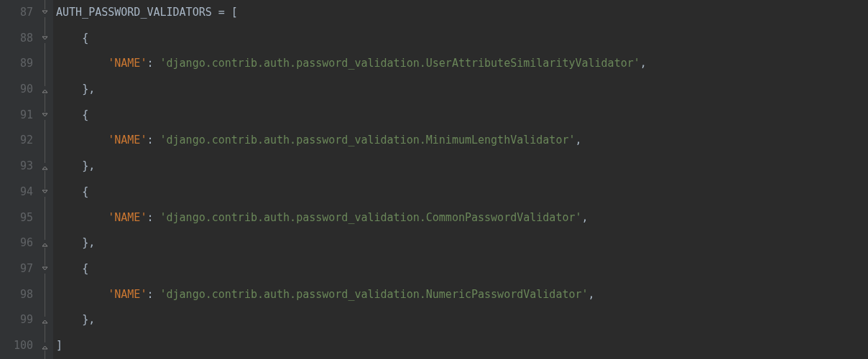 Image resolution: width=868 pixels, height=359 pixels. I want to click on line-number: 93, so click(17, 167).